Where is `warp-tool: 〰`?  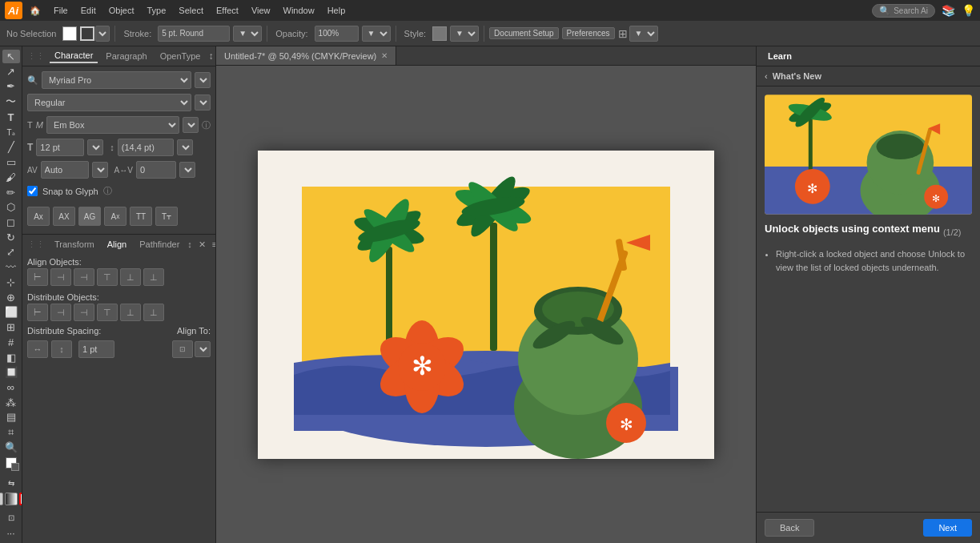
warp-tool: 〰 is located at coordinates (11, 267).